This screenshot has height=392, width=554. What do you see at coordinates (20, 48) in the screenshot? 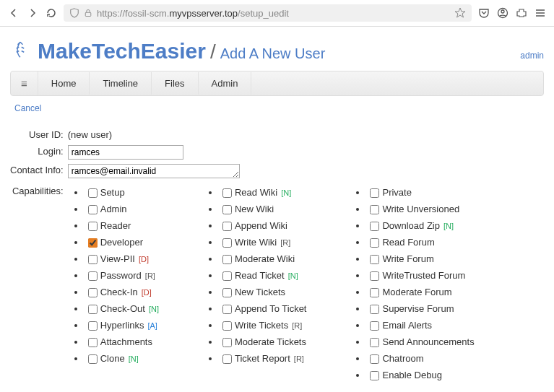
I see `fossil-logo-icon` at bounding box center [20, 48].